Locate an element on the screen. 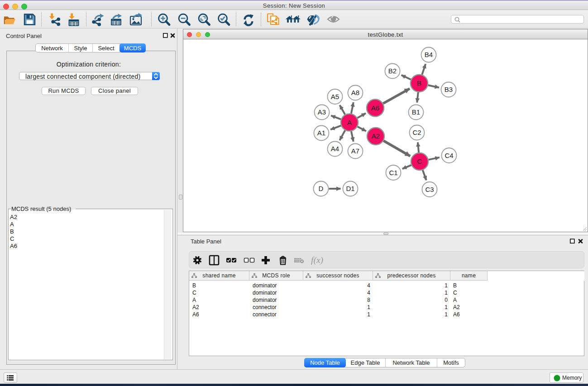 This screenshot has height=386, width=588. svg-text: A1 is located at coordinates (321, 133).